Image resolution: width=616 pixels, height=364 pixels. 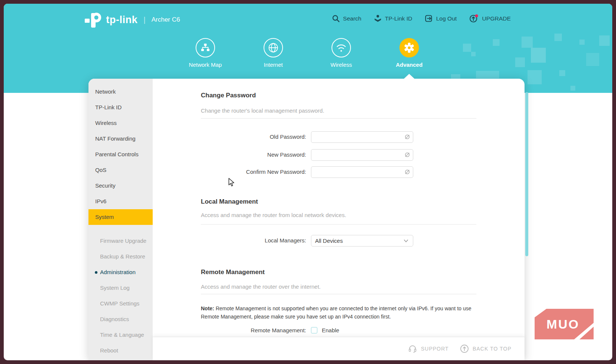 I want to click on sidebar-subitem-administration: Administration, so click(x=121, y=272).